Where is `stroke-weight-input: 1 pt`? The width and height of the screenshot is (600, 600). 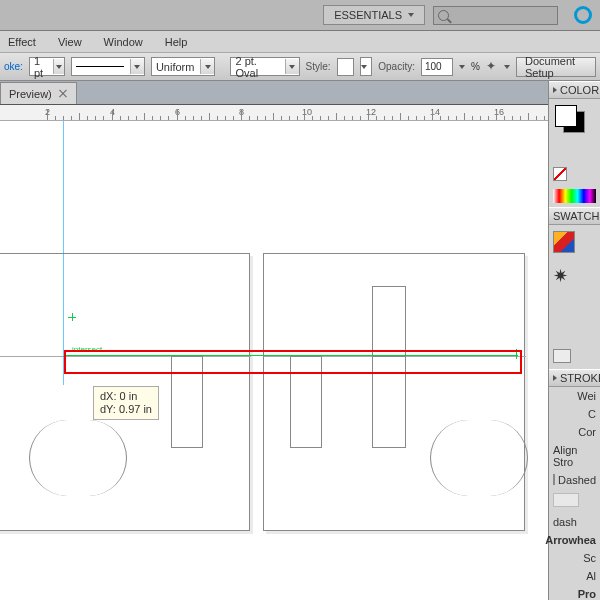
stroke-weight-input: 1 pt is located at coordinates (47, 66).